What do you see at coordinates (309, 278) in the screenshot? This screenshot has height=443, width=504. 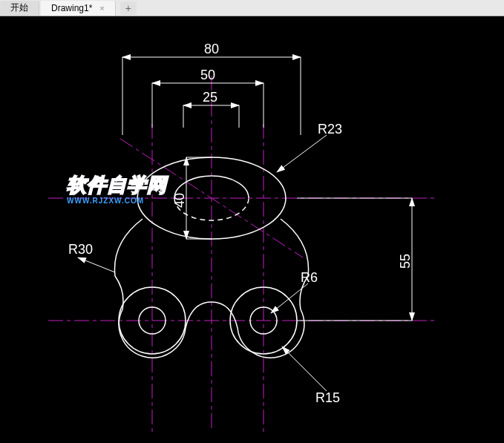 I see `dim-r6-text: R6` at bounding box center [309, 278].